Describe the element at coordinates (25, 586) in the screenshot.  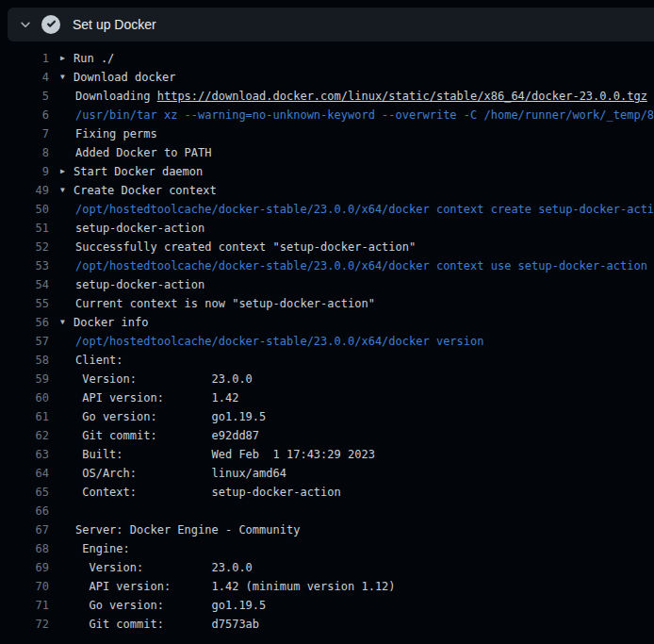
I see `line-number: 70` at that location.